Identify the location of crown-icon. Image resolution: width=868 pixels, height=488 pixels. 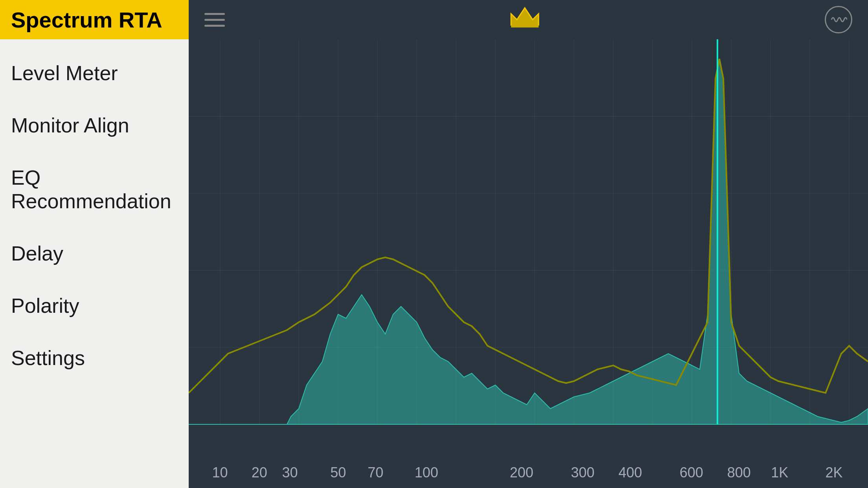
(525, 20).